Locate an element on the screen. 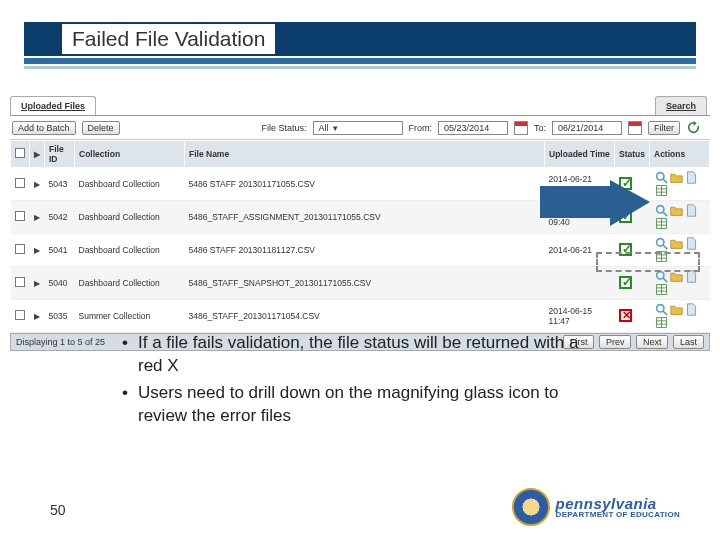 The image size is (720, 540). cell-uploaded-time is located at coordinates (580, 284).